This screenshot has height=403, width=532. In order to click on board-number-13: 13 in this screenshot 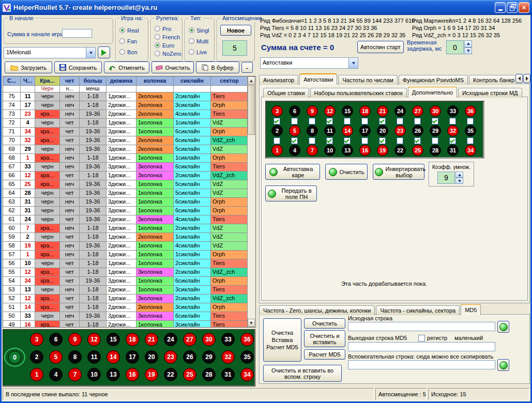, I will do `click(113, 375)`.